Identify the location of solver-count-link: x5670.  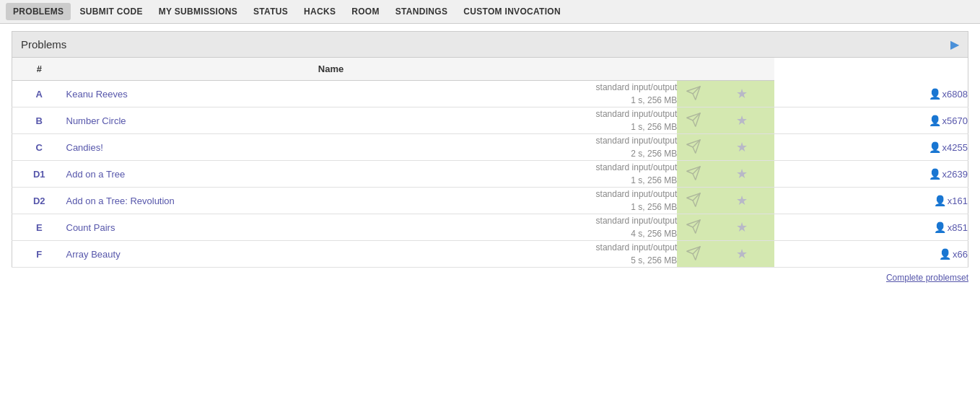
(955, 121).